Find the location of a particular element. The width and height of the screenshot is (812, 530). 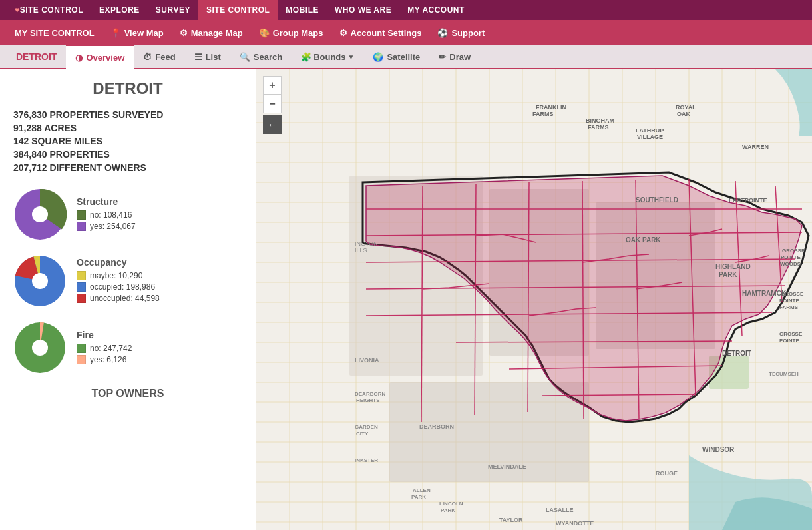

svg-text: GARDEN is located at coordinates (366, 427).